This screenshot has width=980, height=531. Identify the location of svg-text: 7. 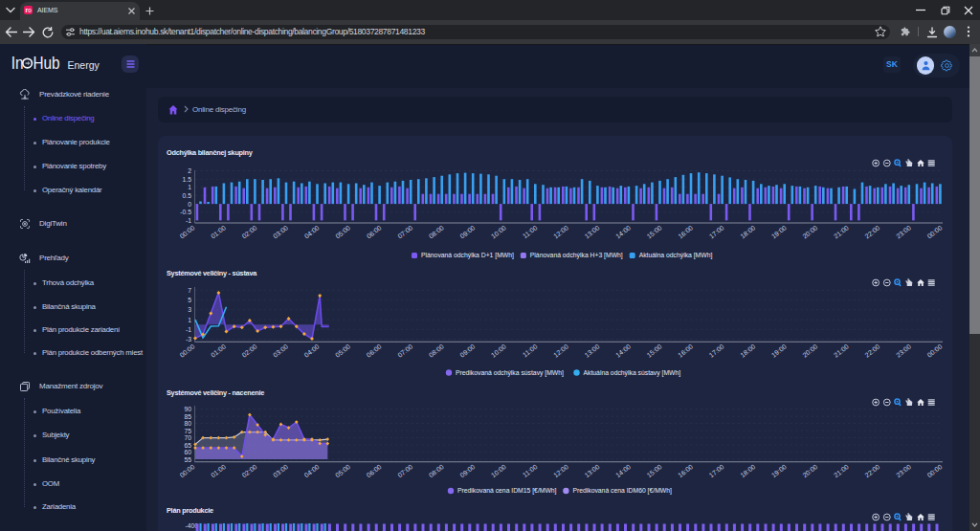
(189, 291).